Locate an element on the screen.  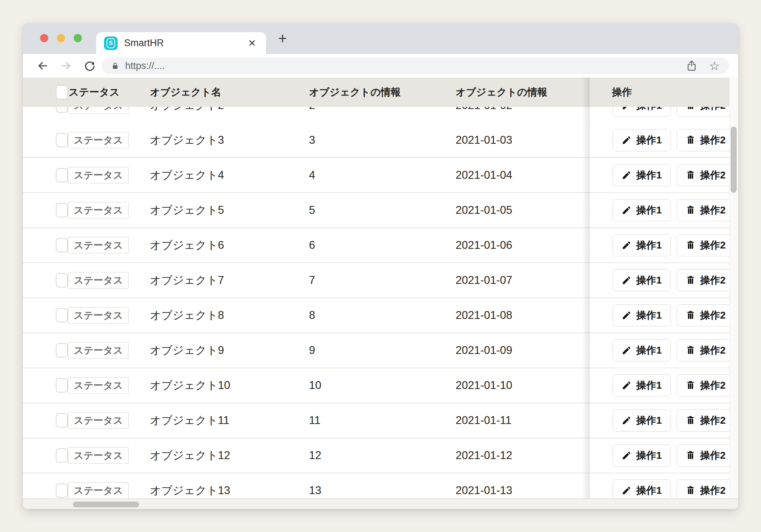
back-icon is located at coordinates (43, 66).